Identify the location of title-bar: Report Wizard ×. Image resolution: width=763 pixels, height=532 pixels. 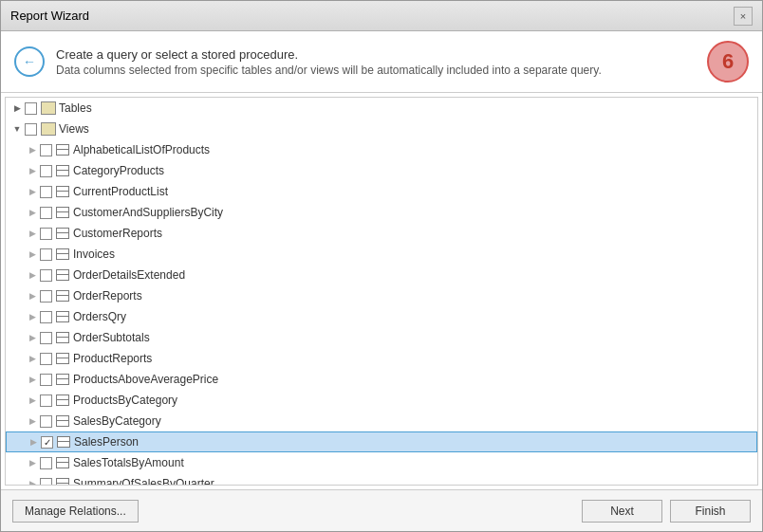
(382, 16).